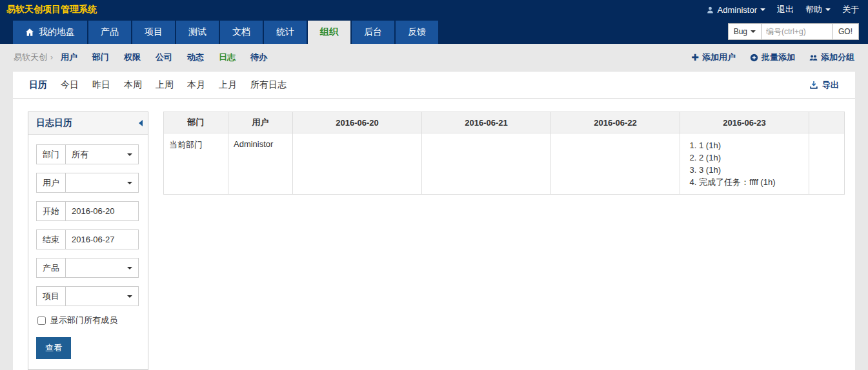 This screenshot has height=370, width=868. I want to click on range-calendar: 日历, so click(38, 85).